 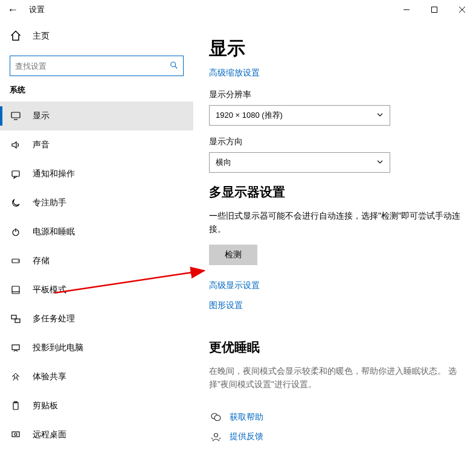 I want to click on feedback-icon, so click(x=216, y=436).